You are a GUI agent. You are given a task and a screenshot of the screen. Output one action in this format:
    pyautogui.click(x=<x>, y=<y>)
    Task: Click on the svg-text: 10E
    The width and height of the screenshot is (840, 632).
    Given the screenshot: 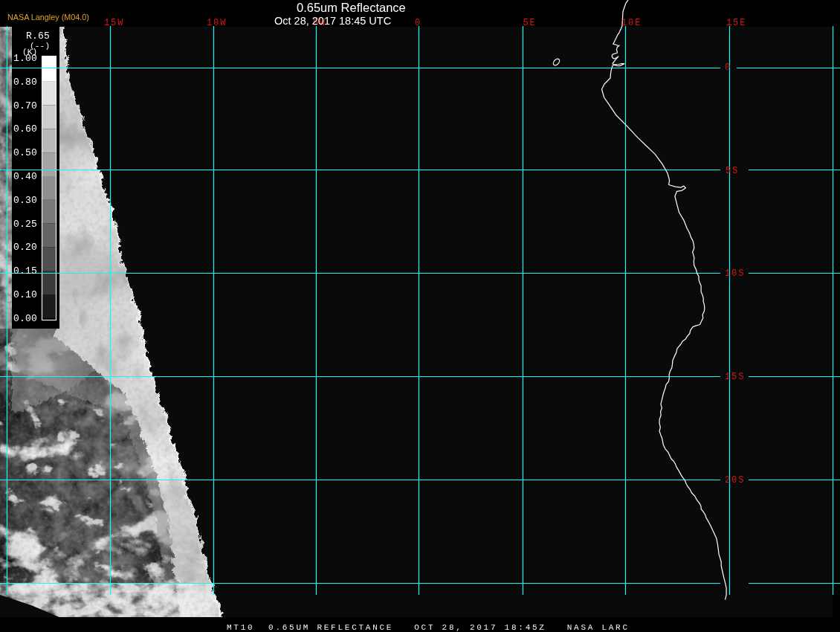 What is the action you would take?
    pyautogui.click(x=632, y=23)
    